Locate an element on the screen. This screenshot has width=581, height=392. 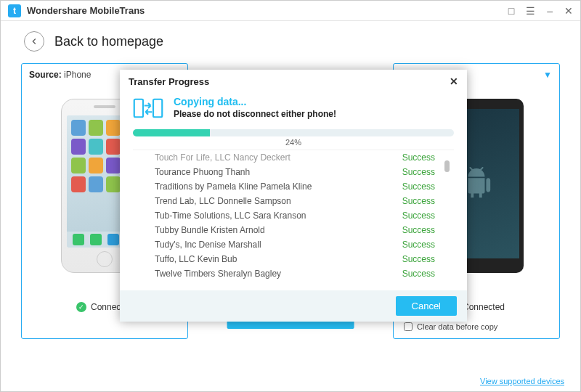
back-label: Back to homepage is located at coordinates (109, 42).